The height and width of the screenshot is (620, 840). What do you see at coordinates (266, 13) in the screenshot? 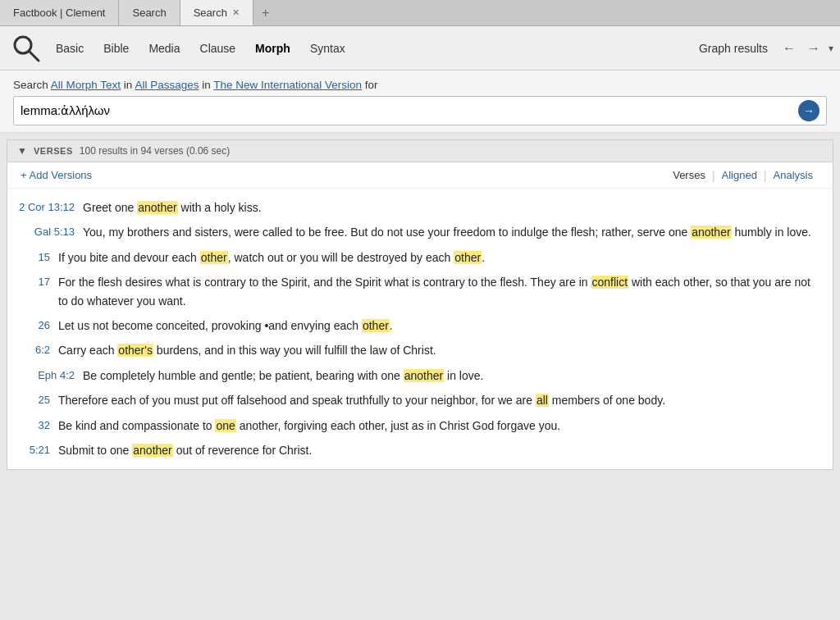
I see `tab-add-button: +` at bounding box center [266, 13].